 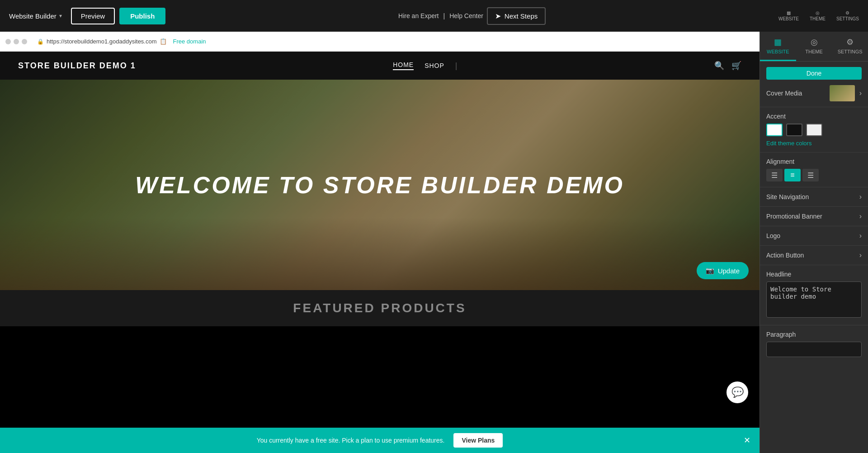 I want to click on headline-label: Headline, so click(x=814, y=274).